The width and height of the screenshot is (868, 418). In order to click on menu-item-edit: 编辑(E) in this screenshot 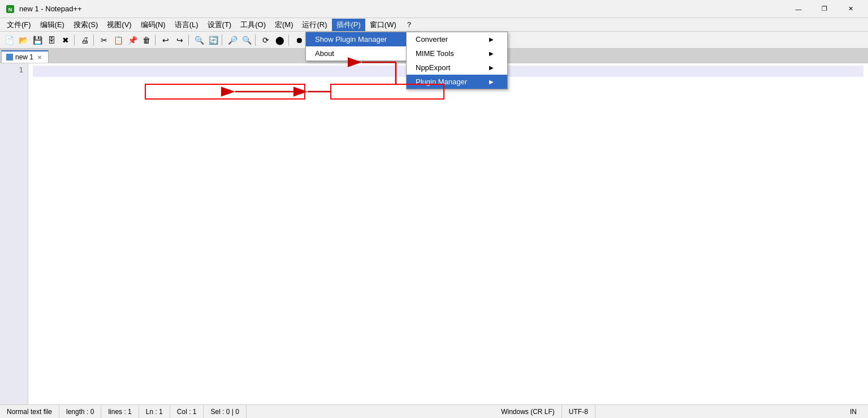, I will do `click(52, 25)`.